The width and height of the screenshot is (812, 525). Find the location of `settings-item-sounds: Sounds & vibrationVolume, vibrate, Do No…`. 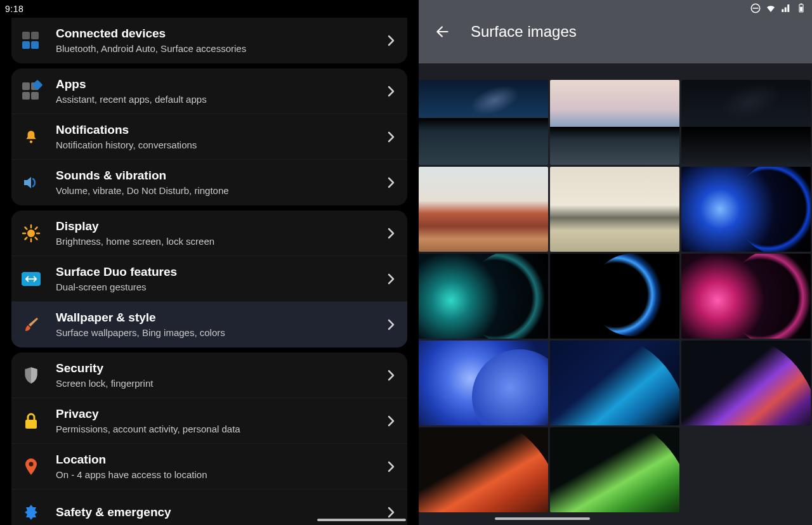

settings-item-sounds: Sounds & vibrationVolume, vibrate, Do No… is located at coordinates (209, 183).